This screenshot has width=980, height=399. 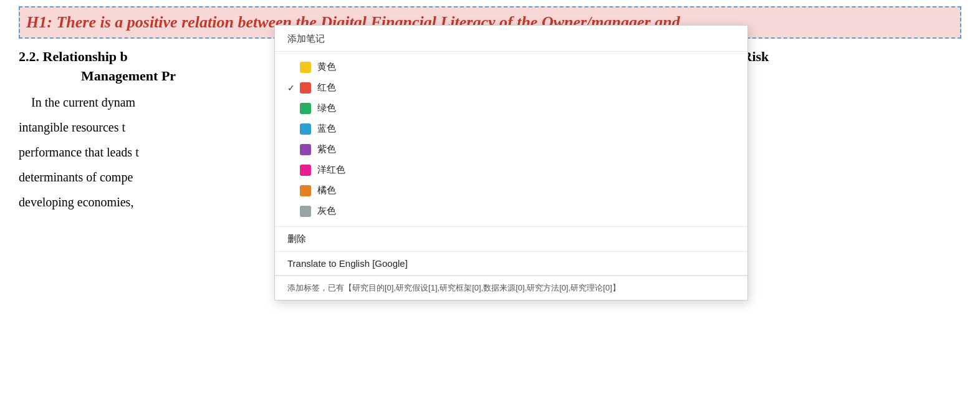 What do you see at coordinates (305, 211) in the screenshot?
I see `gray-swatch` at bounding box center [305, 211].